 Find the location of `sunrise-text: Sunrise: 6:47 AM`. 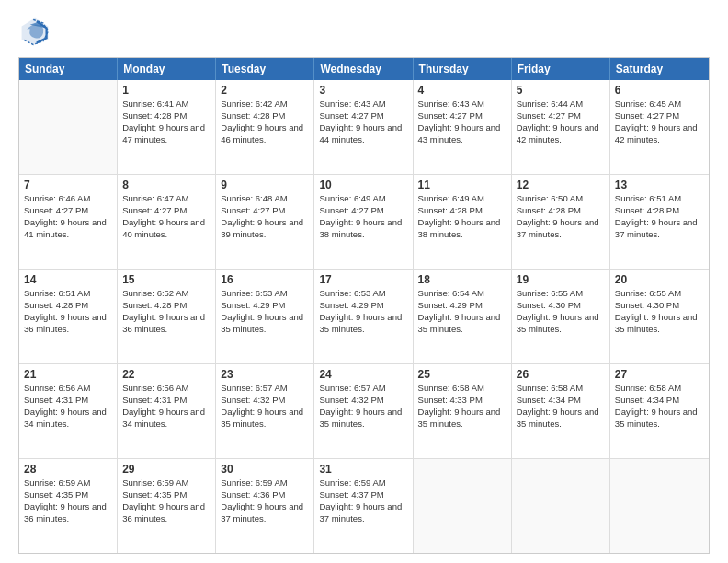

sunrise-text: Sunrise: 6:47 AM is located at coordinates (155, 199).